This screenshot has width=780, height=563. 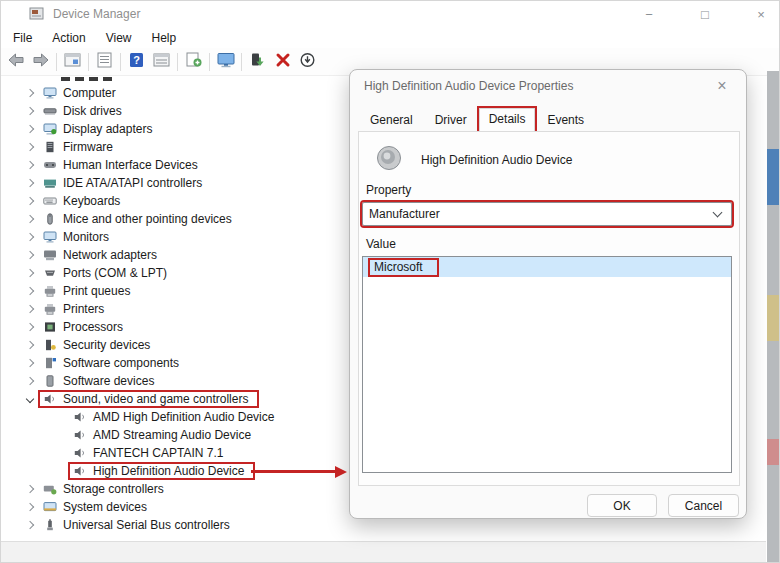 What do you see at coordinates (547, 214) in the screenshot?
I see `property-dropdown: Manufacturer` at bounding box center [547, 214].